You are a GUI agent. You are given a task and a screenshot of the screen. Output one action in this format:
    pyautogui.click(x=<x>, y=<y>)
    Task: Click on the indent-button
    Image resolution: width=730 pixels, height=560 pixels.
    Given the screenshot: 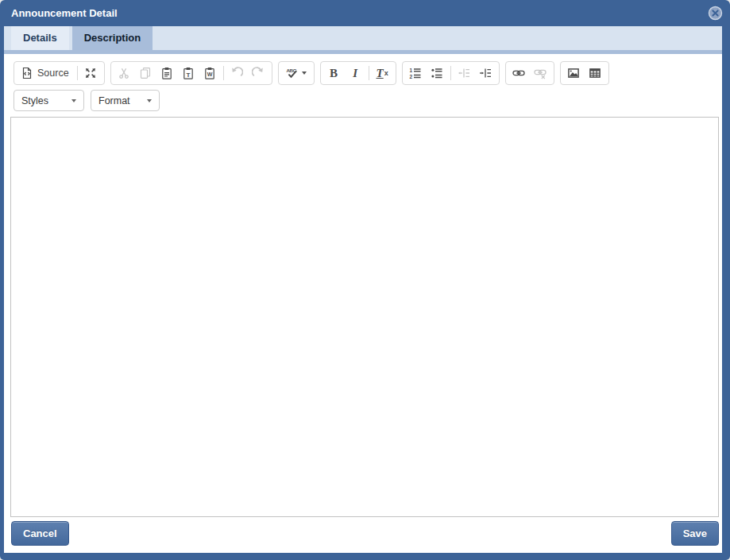 What is the action you would take?
    pyautogui.click(x=486, y=73)
    